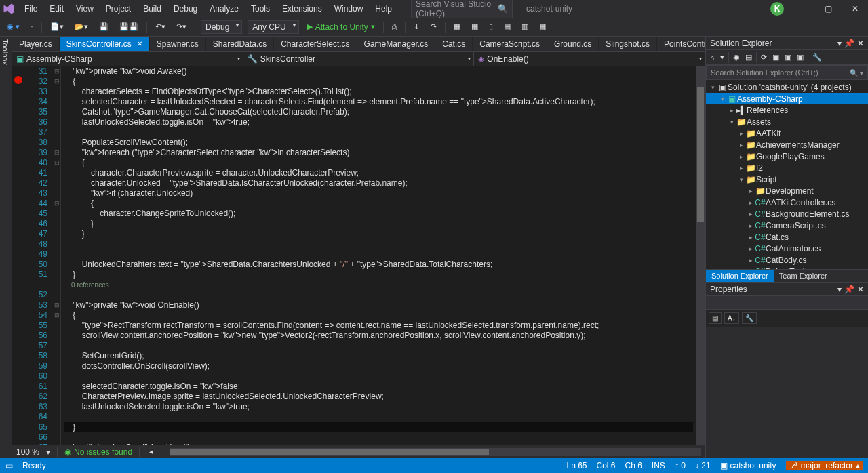 The height and width of the screenshot is (473, 868). I want to click on se-tb-3: ▣, so click(776, 57).